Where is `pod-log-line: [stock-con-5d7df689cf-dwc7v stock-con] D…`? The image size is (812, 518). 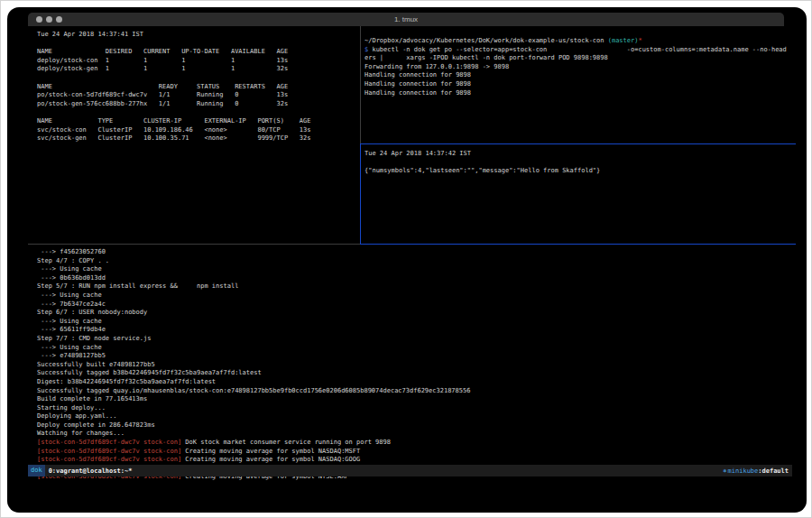 pod-log-line: [stock-con-5d7df689cf-dwc7v stock-con] D… is located at coordinates (417, 443).